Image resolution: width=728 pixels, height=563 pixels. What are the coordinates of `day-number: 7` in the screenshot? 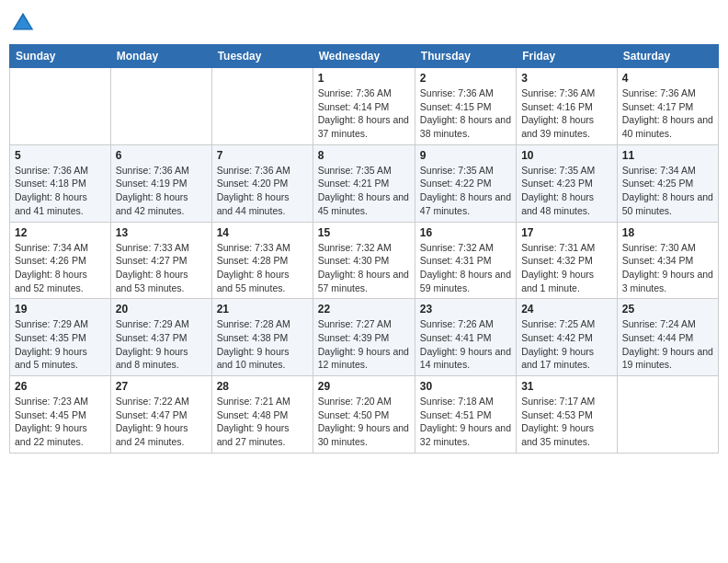 It's located at (263, 155).